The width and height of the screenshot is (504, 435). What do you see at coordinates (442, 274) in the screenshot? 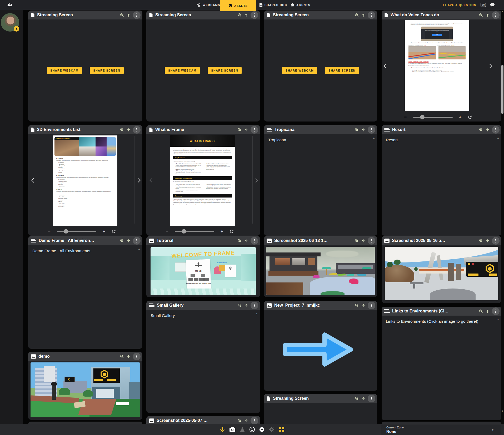
I see `canopy-scene-image` at bounding box center [442, 274].